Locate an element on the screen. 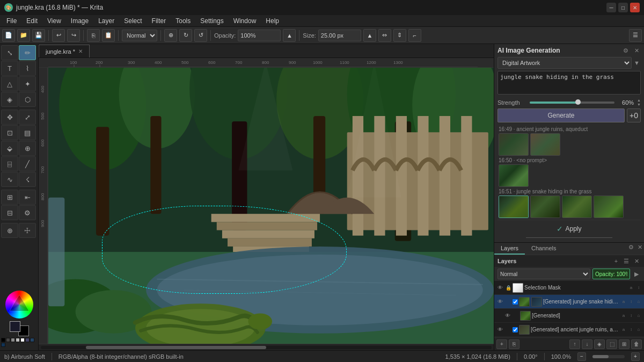  tool-gradient: ▤ is located at coordinates (27, 133).